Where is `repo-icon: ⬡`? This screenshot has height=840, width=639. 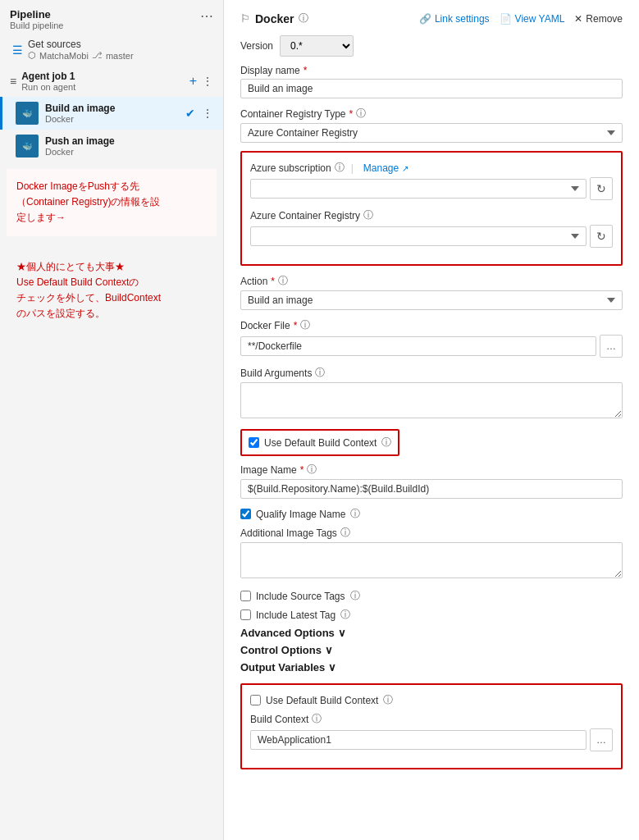 repo-icon: ⬡ is located at coordinates (32, 56).